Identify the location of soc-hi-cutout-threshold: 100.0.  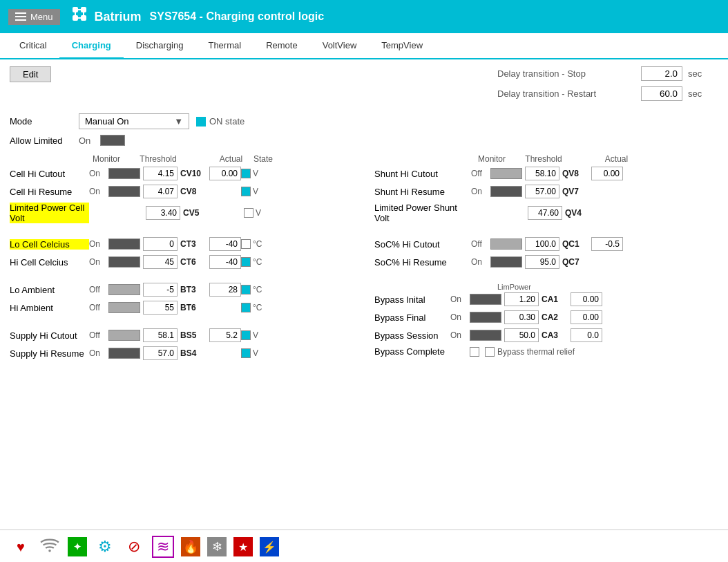
(542, 244).